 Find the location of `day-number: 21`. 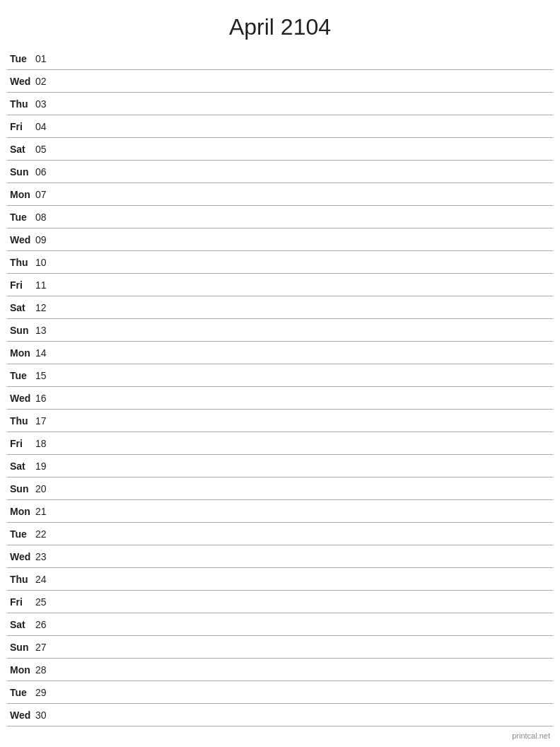

day-number: 21 is located at coordinates (46, 511).